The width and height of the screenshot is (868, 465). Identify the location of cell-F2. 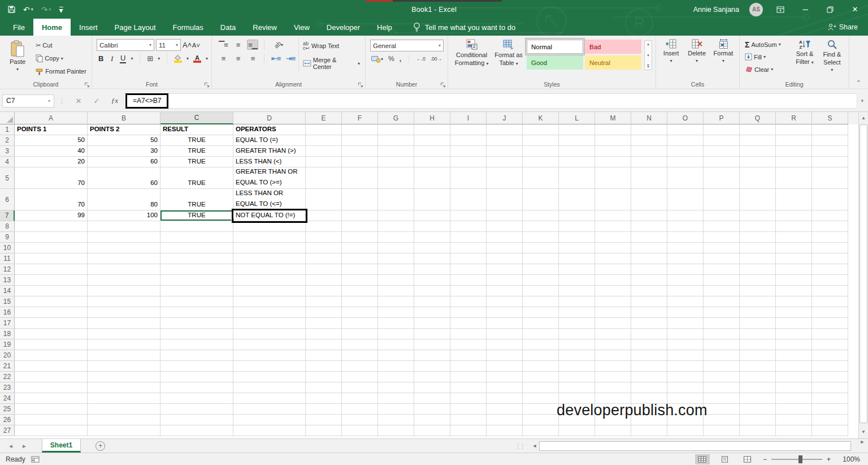
(360, 140).